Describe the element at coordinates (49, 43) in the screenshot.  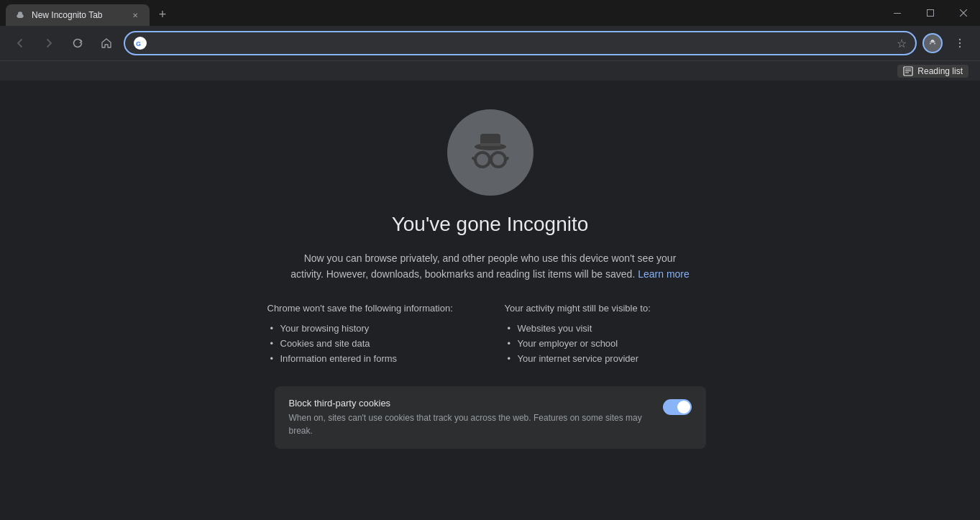
I see `forward-button` at that location.